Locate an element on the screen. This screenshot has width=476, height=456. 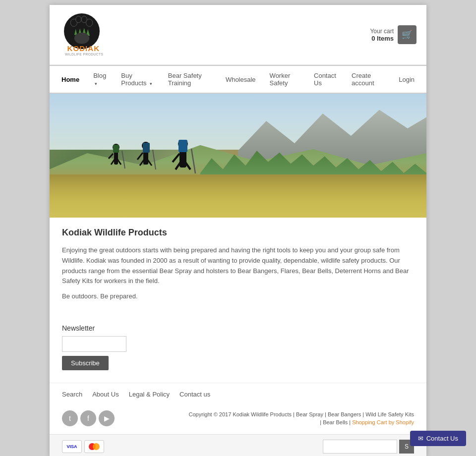
search-input is located at coordinates (360, 447).